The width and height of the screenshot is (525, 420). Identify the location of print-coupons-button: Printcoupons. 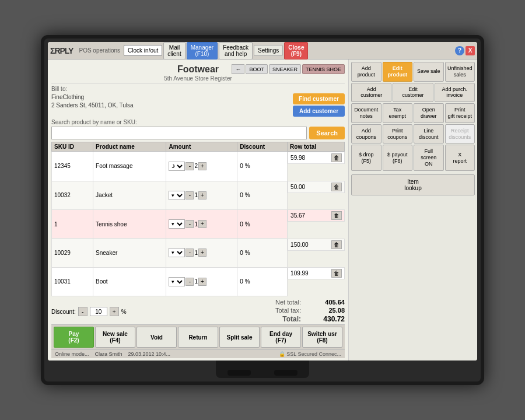
(398, 134).